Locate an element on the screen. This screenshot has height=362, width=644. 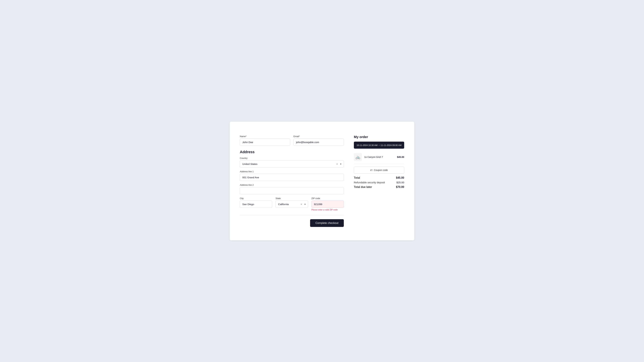
zip-label: ZIP code is located at coordinates (328, 198).